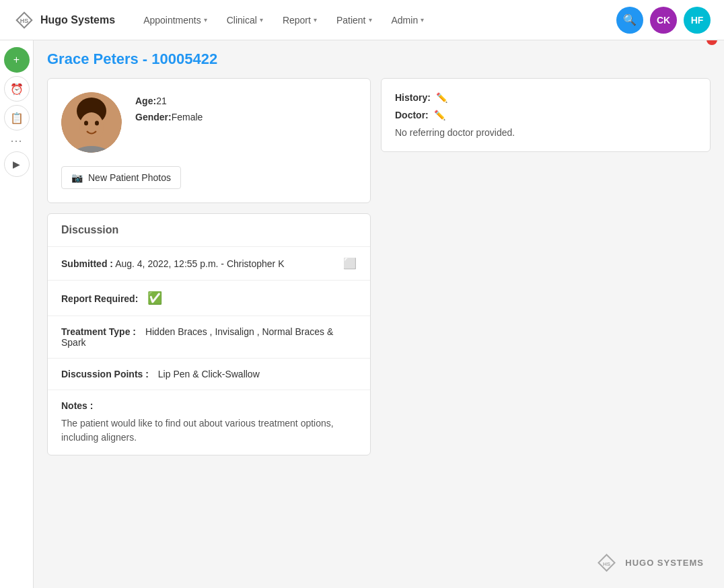 The height and width of the screenshot is (588, 724). Describe the element at coordinates (17, 60) in the screenshot. I see `add-button: +` at that location.